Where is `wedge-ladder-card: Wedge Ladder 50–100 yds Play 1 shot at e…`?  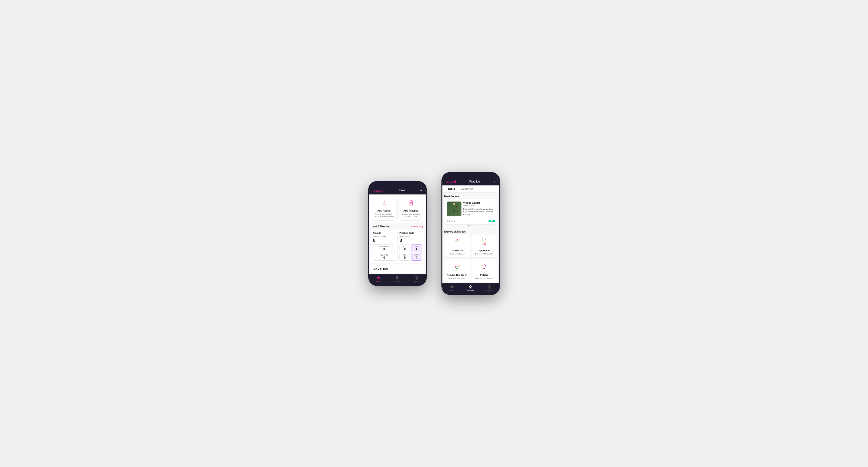 wedge-ladder-card: Wedge Ladder 50–100 yds Play 1 shot at e… is located at coordinates (471, 212).